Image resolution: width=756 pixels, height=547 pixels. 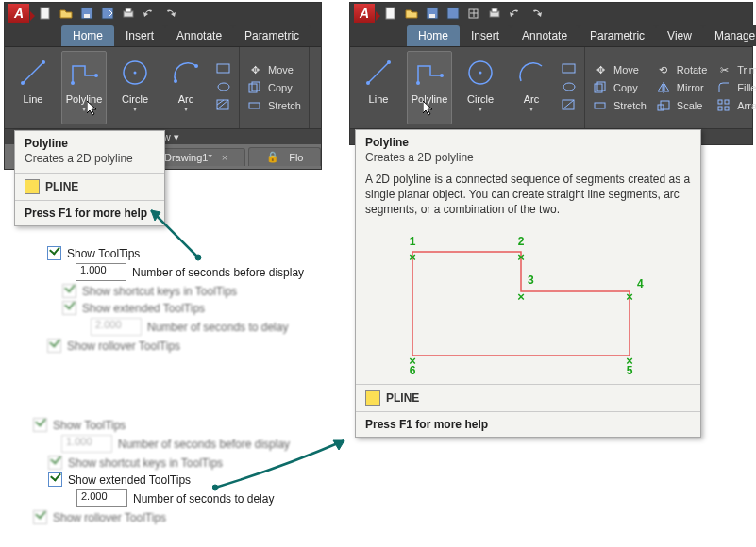 What do you see at coordinates (124, 346) in the screenshot?
I see `rollover-tooltips-label: Show rollover ToolTips` at bounding box center [124, 346].